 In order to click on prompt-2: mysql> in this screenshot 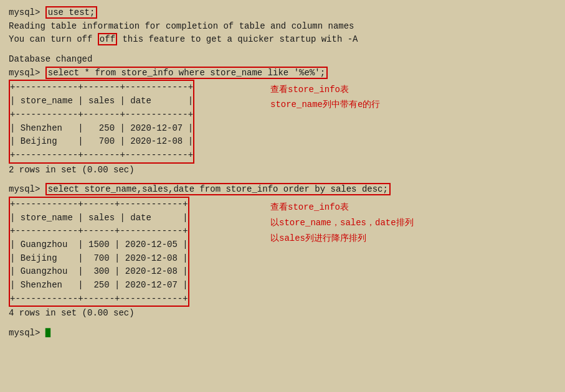, I will do `click(27, 73)`.